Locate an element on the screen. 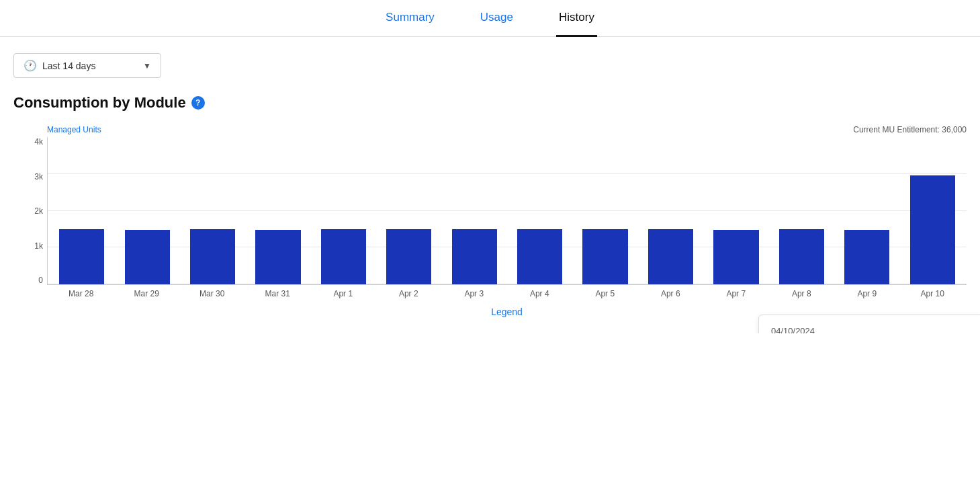 The image size is (980, 496). tab-usage: Usage is located at coordinates (497, 19).